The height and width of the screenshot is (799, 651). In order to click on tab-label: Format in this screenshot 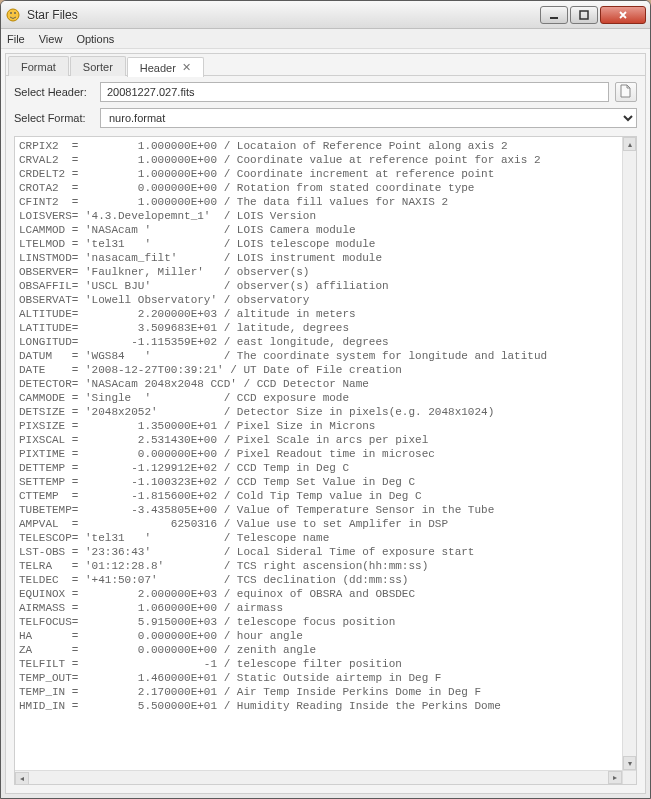, I will do `click(38, 67)`.